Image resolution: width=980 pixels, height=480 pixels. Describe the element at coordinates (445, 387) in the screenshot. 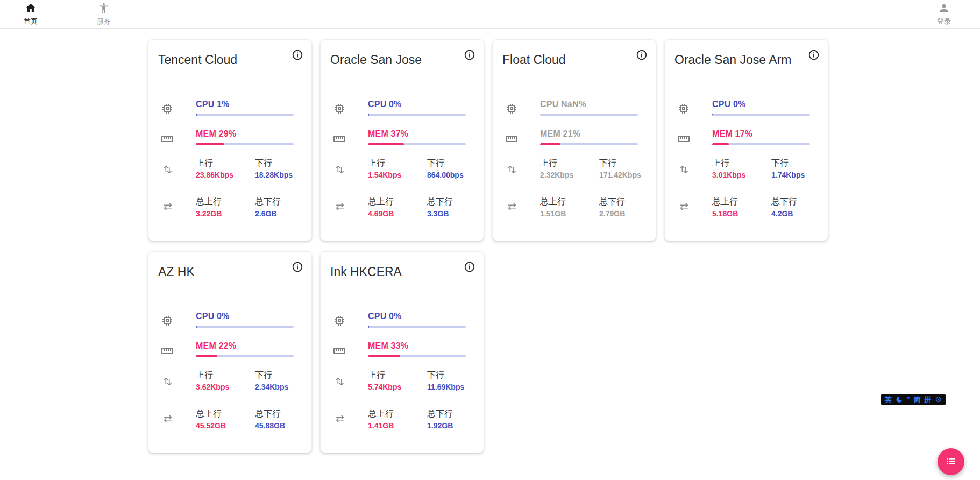

I see `download-rate: 11.69Kbps` at that location.